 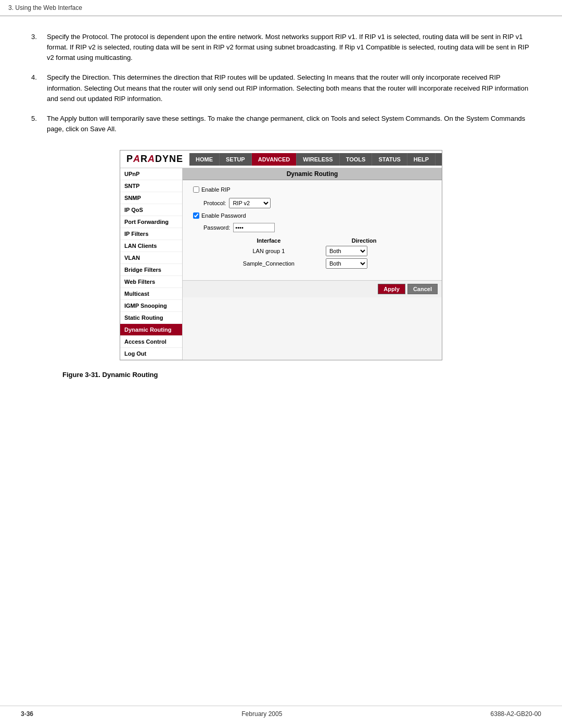 What do you see at coordinates (269, 241) in the screenshot?
I see `interface-header: Interface` at bounding box center [269, 241].